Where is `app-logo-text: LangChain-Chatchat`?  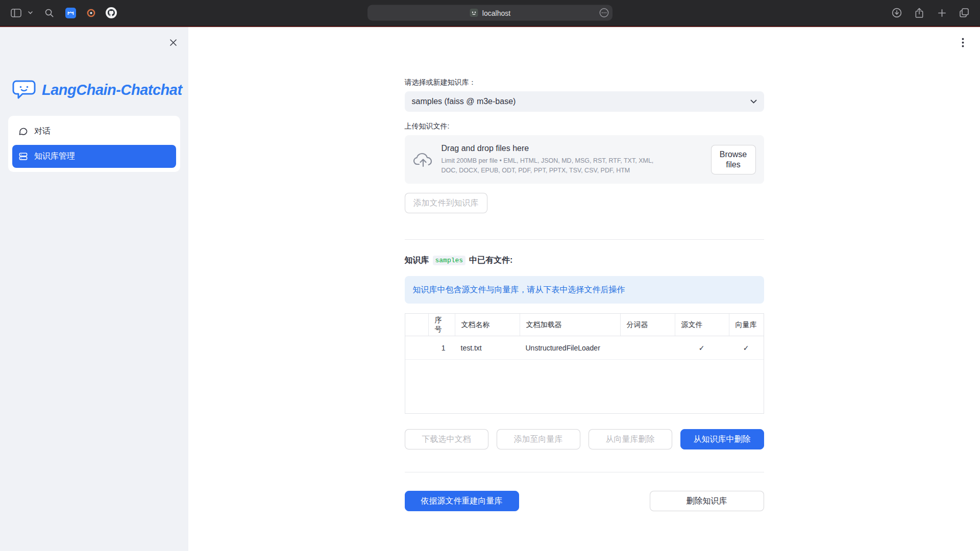
app-logo-text: LangChain-Chatchat is located at coordinates (112, 90).